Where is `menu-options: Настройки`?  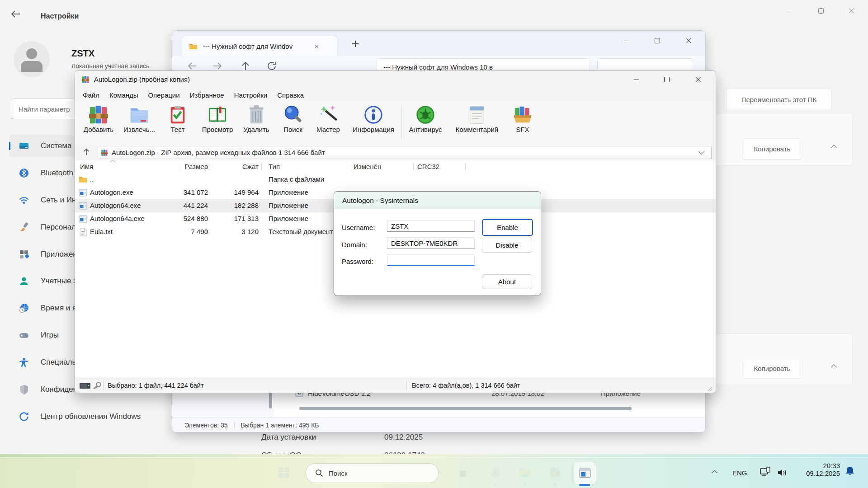 menu-options: Настройки is located at coordinates (251, 95).